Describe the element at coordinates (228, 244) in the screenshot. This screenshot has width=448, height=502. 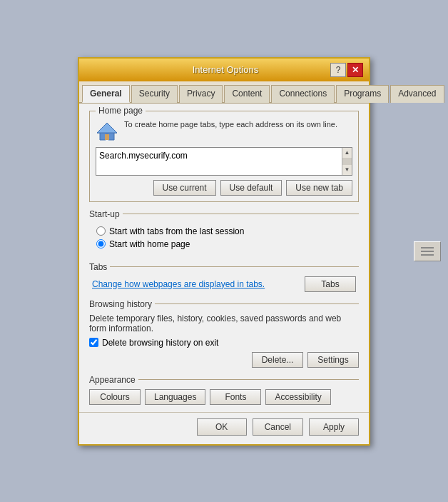
I see `startup-option2: Start with home page` at that location.